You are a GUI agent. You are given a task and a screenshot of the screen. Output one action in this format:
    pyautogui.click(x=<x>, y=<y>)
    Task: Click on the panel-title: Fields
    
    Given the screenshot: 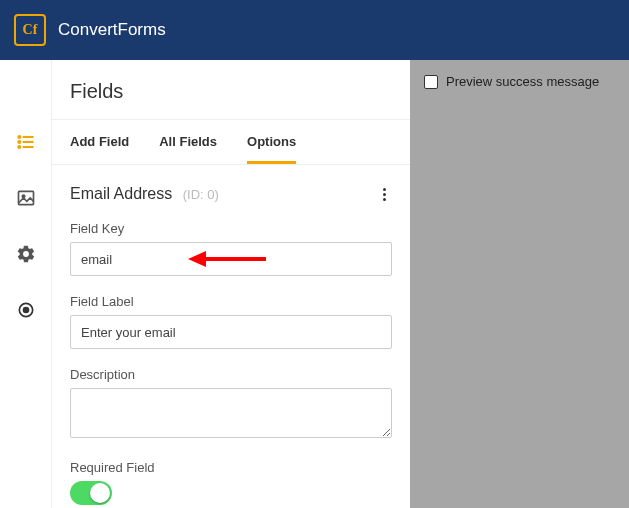 What is the action you would take?
    pyautogui.click(x=231, y=90)
    